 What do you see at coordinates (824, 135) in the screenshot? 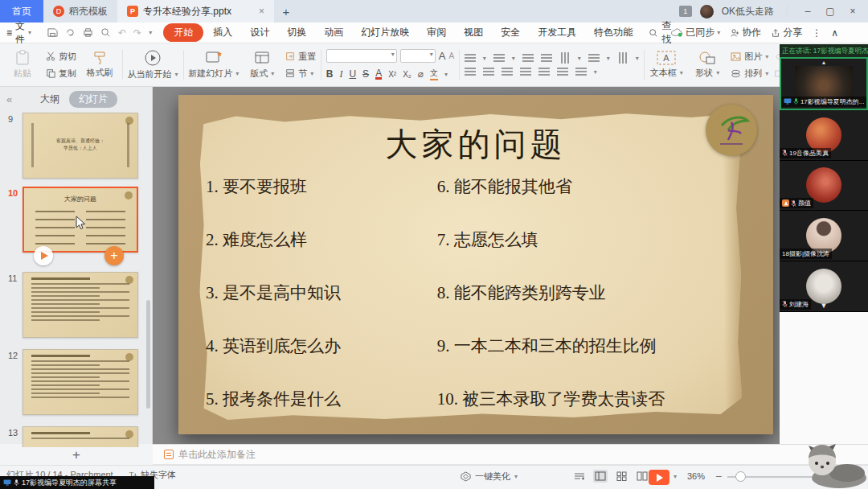
I see `participant-tile: 19音像品美真` at bounding box center [824, 135].